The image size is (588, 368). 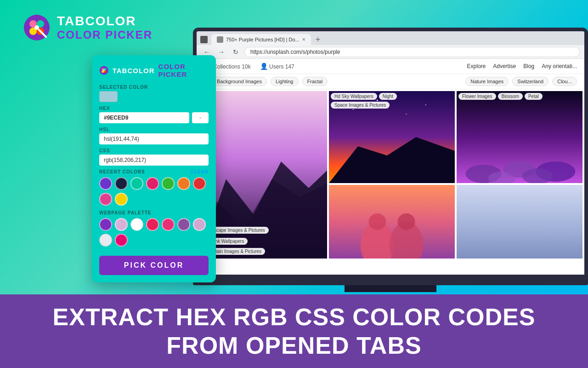 What do you see at coordinates (121, 184) in the screenshot?
I see `swatch-dark-blue` at bounding box center [121, 184].